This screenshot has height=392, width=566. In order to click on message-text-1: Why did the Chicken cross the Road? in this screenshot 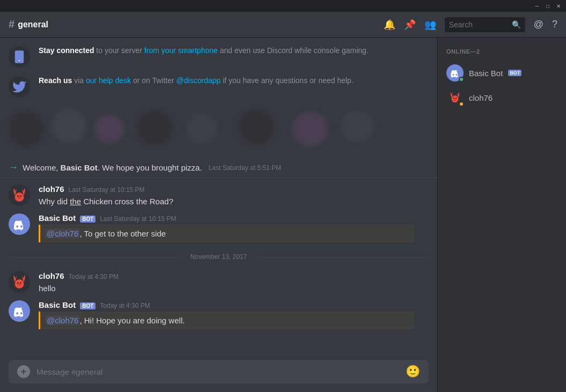, I will do `click(234, 202)`.